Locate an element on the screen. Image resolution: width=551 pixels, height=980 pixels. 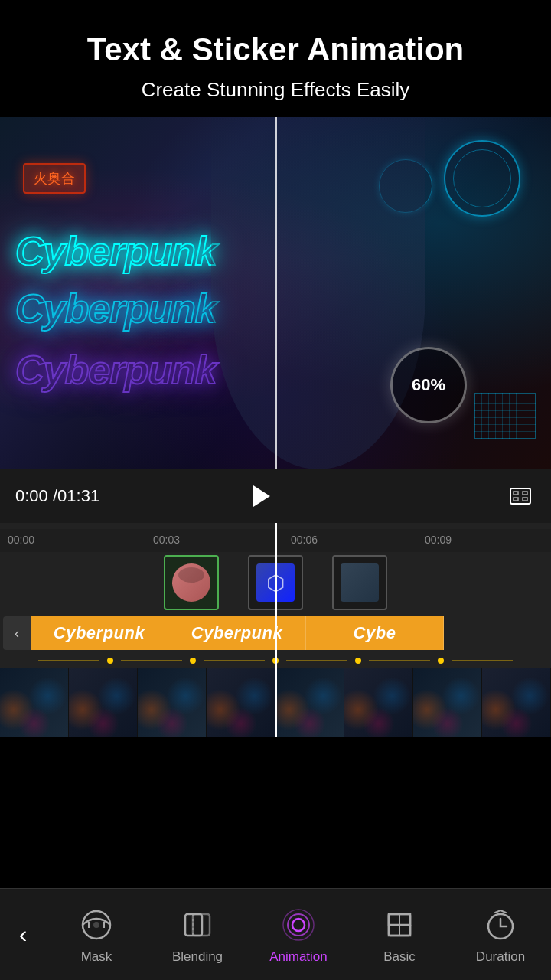
play-button is located at coordinates (260, 496).